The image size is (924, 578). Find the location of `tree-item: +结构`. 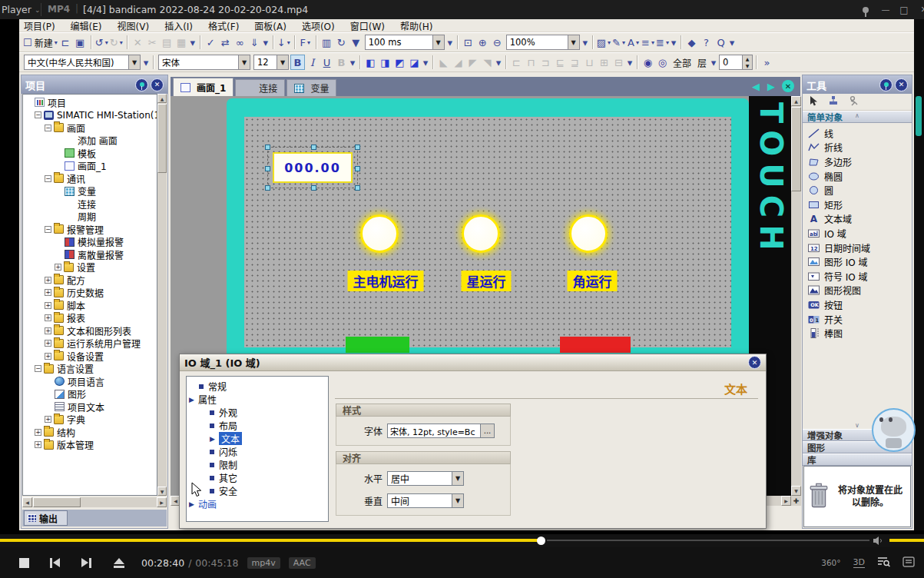

tree-item: +结构 is located at coordinates (90, 432).